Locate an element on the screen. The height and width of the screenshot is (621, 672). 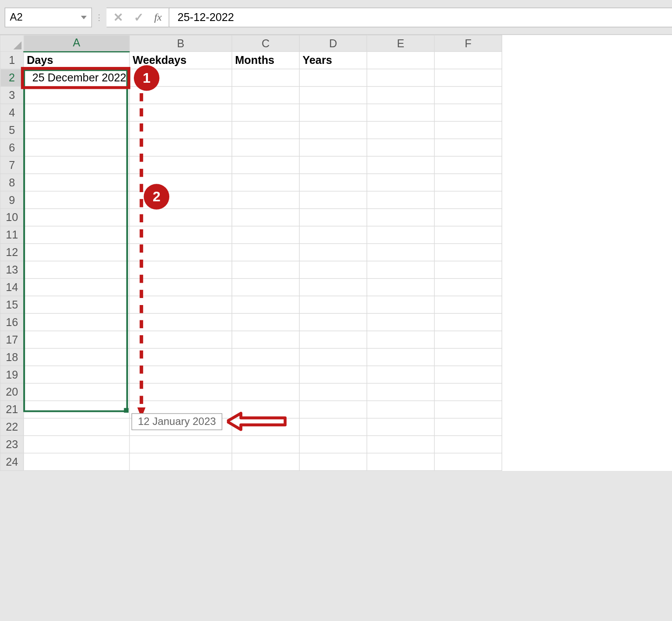
row-header: 24 is located at coordinates (12, 462).